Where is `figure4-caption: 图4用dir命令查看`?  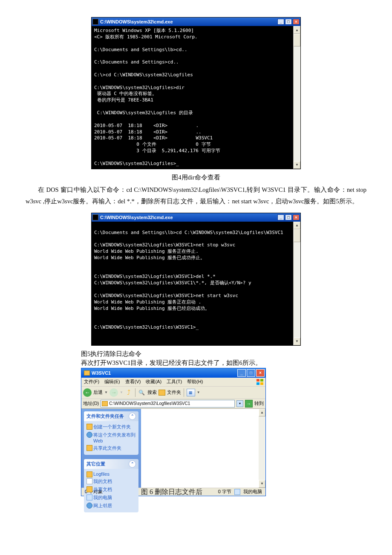 figure4-caption: 图4用dir命令查看 is located at coordinates (196, 177).